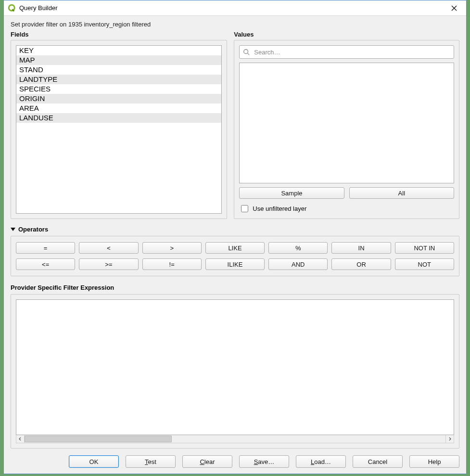  Describe the element at coordinates (119, 99) in the screenshot. I see `field-item: ORIGIN` at that location.